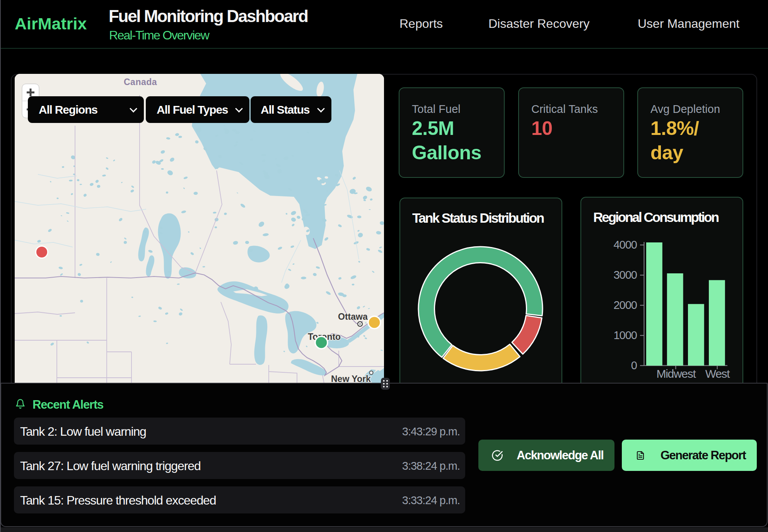 The image size is (768, 532). What do you see at coordinates (353, 317) in the screenshot?
I see `svg-text: Ottawa` at bounding box center [353, 317].